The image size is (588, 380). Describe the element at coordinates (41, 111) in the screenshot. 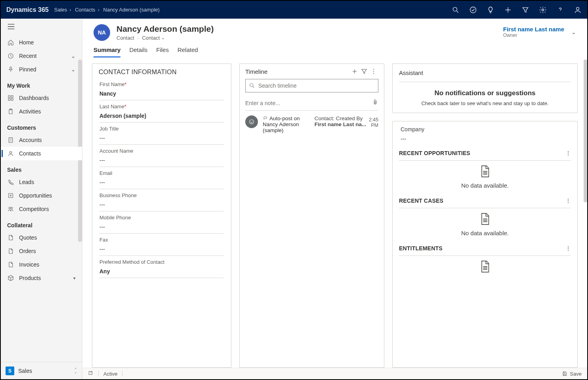

I see `nav-activities: Activities` at that location.